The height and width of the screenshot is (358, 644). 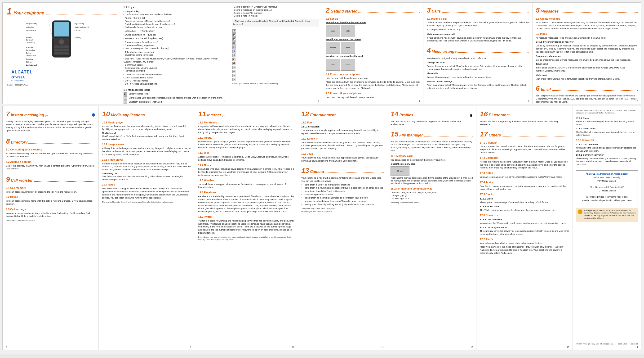 What do you see at coordinates (17, 85) in the screenshot?
I see `edition-text: English - CJB31|JALAAA` at bounding box center [17, 85].